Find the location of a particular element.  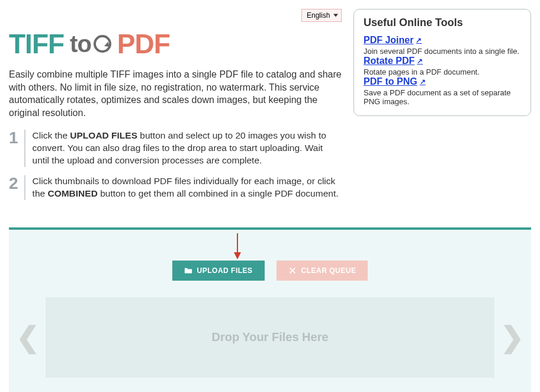

tool-desc: Join several PDF documents into a single… is located at coordinates (442, 51).